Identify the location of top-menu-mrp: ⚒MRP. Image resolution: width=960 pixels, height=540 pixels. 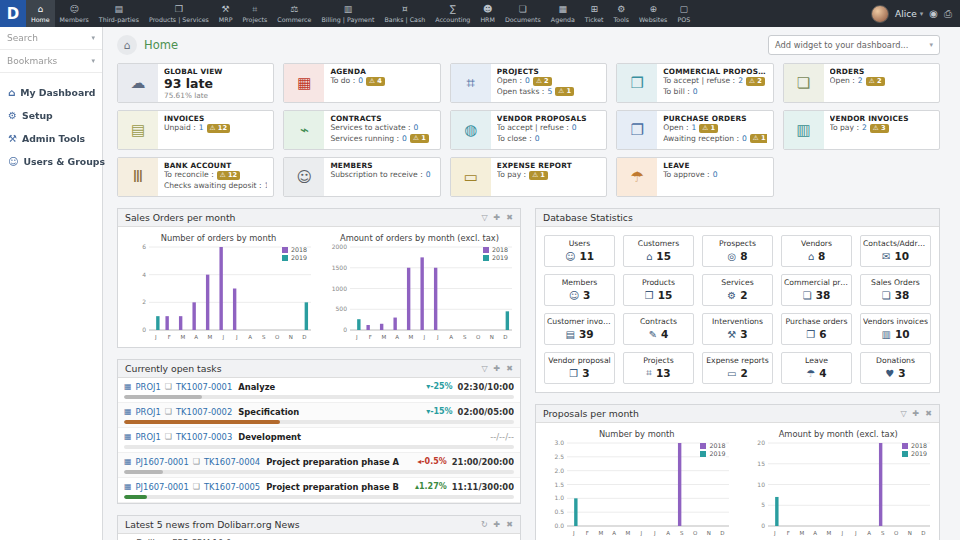
(226, 14).